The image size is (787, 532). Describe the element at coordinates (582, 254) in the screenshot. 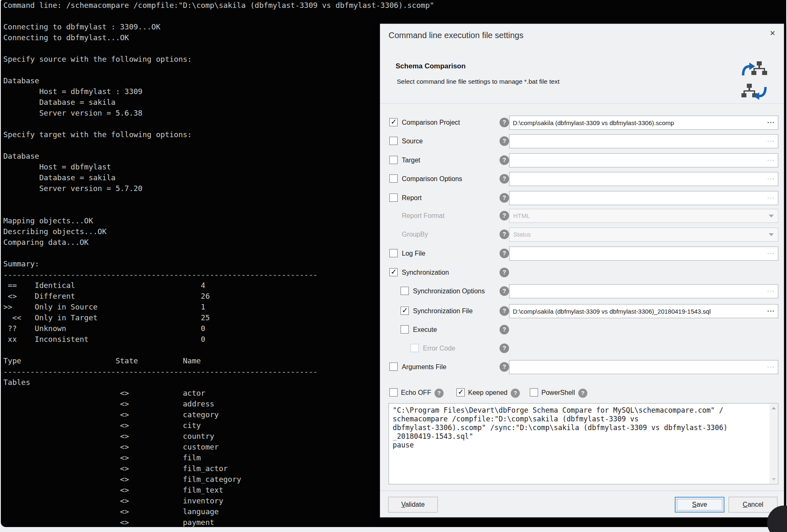

I see `row-log-file: Log File ? ...` at that location.